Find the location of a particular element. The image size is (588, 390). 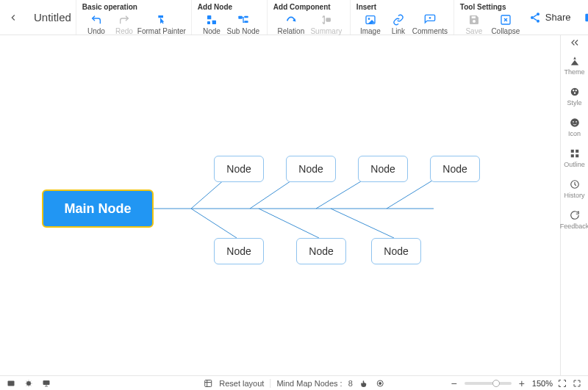

target-icon is located at coordinates (380, 383).